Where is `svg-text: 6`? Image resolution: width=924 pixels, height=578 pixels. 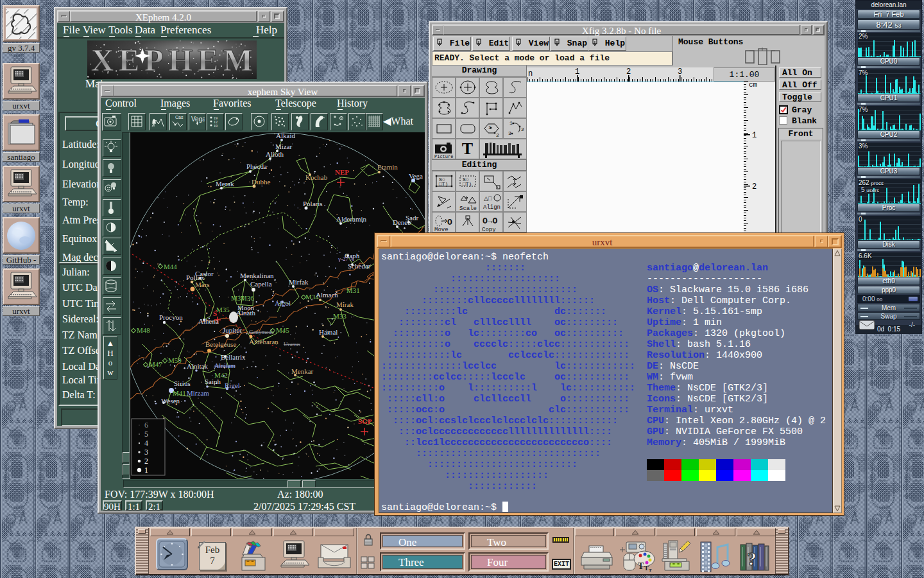
svg-text: 6 is located at coordinates (146, 425).